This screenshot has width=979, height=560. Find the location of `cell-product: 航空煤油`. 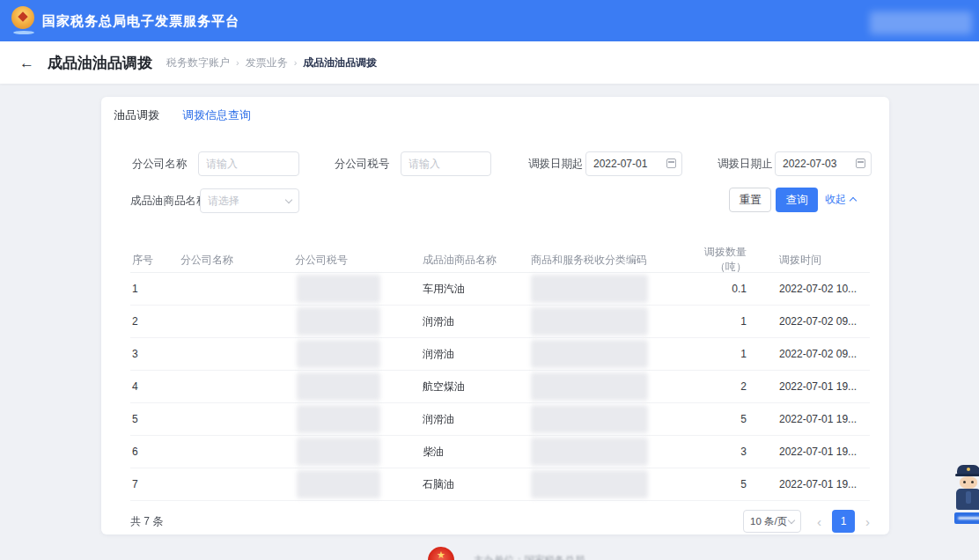

cell-product: 航空煤油 is located at coordinates (474, 387).